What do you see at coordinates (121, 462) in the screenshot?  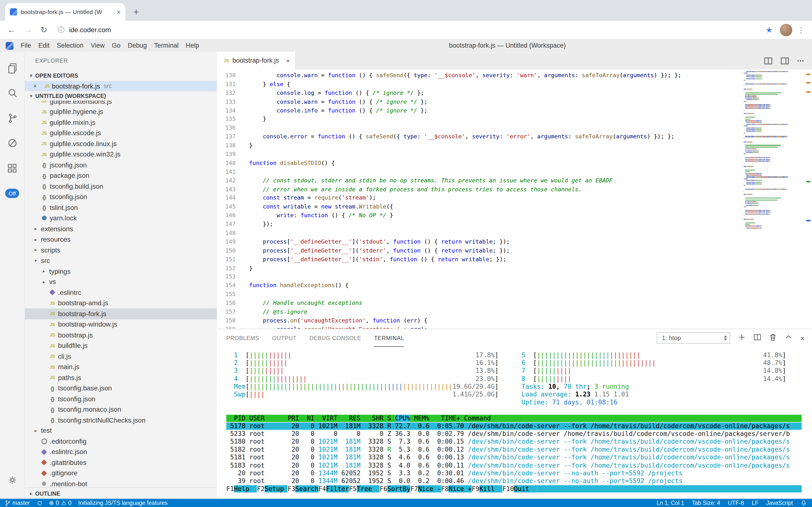 I see `tree-item-.gitattributes: .gitattributes` at bounding box center [121, 462].